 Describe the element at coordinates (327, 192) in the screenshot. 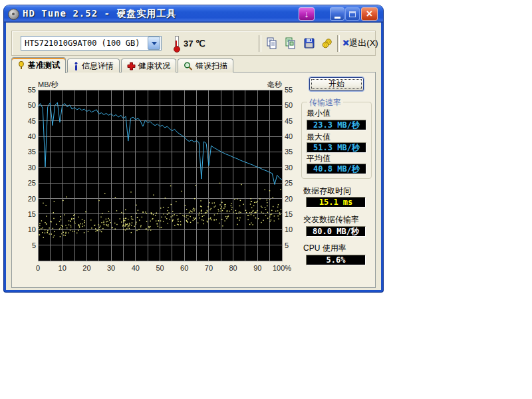

I see `access-time-label: 数据存取时间` at that location.